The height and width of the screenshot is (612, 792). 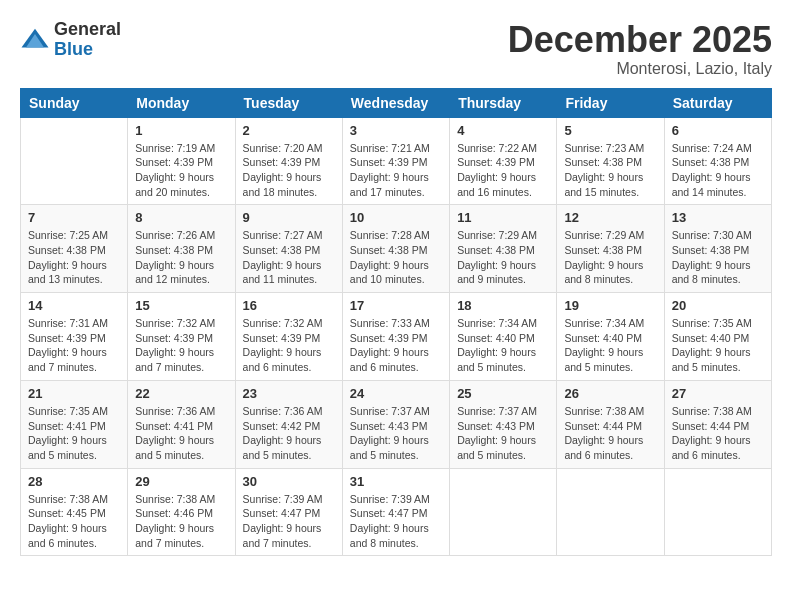 What do you see at coordinates (718, 218) in the screenshot?
I see `day-number: 13` at bounding box center [718, 218].